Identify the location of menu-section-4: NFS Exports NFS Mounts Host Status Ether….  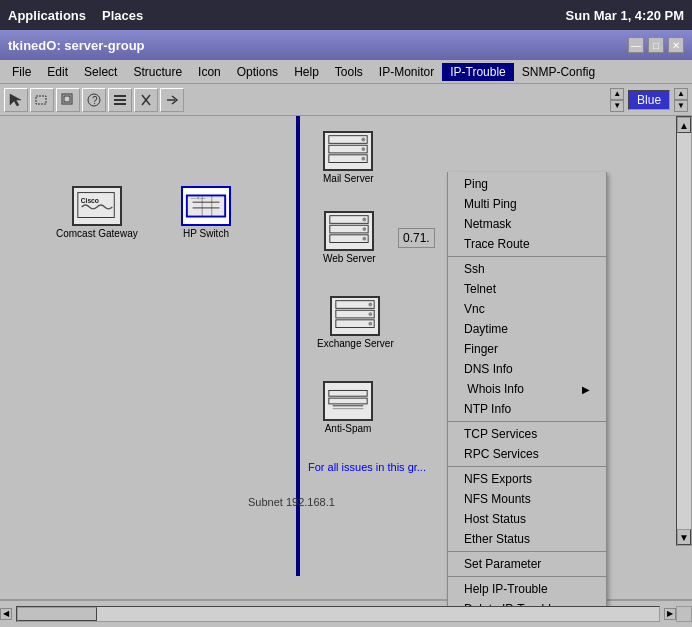
(527, 510).